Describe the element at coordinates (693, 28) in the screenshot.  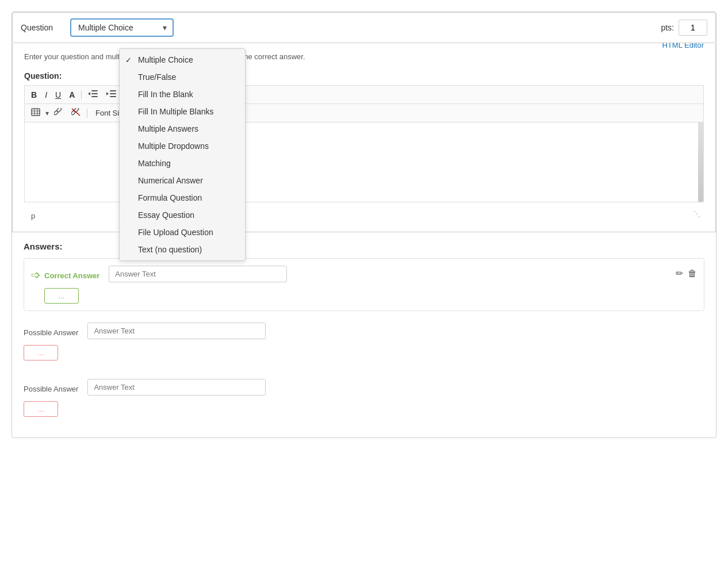
I see `pts-input` at that location.